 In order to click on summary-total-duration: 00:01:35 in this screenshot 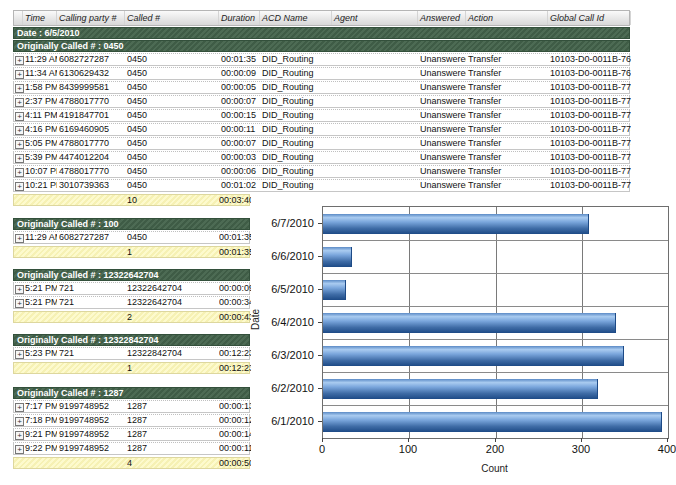, I will do `click(235, 252)`.